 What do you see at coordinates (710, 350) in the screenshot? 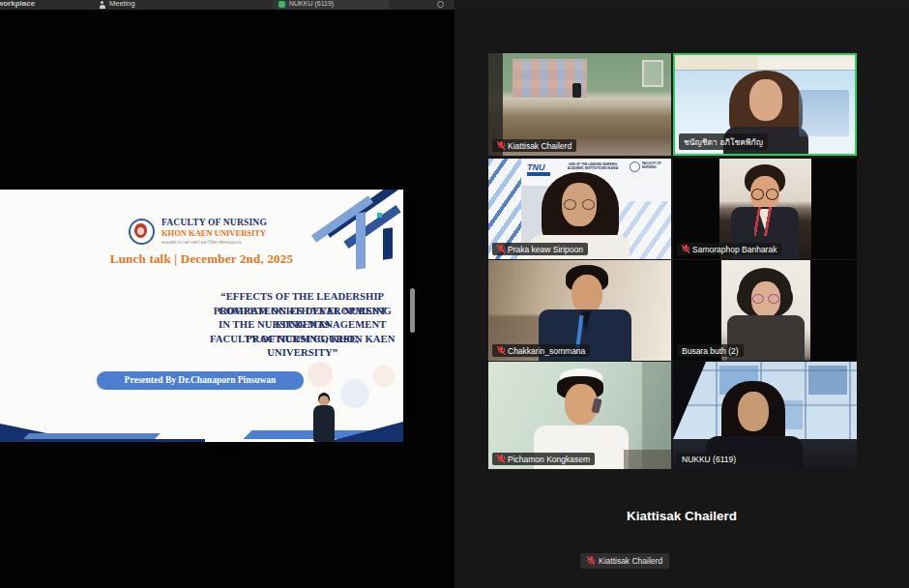
I see `participant-nametag: Busara buth (2)` at bounding box center [710, 350].